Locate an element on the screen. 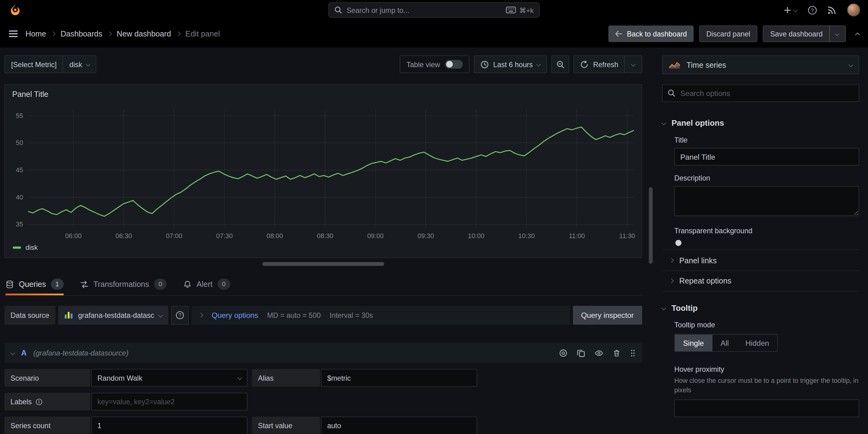 This screenshot has height=434, width=868. query-inspector-button: Query inspector is located at coordinates (607, 315).